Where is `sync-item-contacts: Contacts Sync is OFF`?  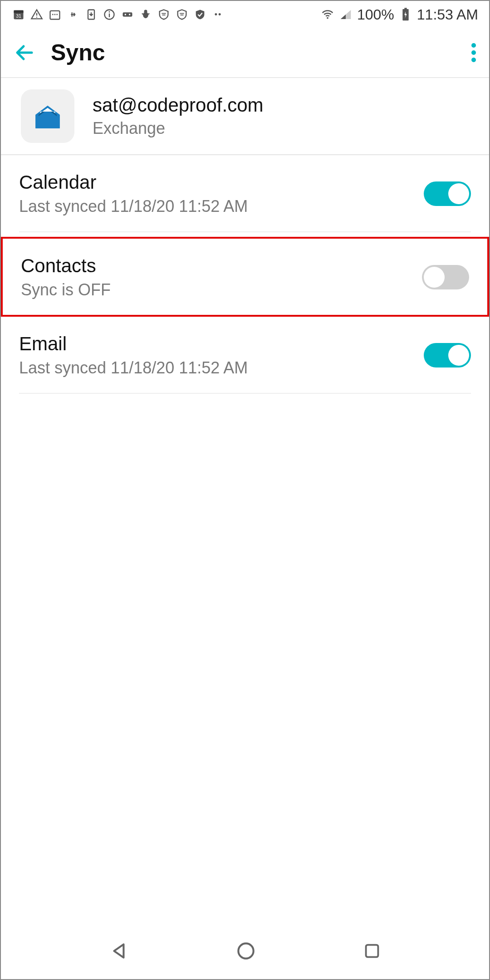 sync-item-contacts: Contacts Sync is OFF is located at coordinates (245, 277).